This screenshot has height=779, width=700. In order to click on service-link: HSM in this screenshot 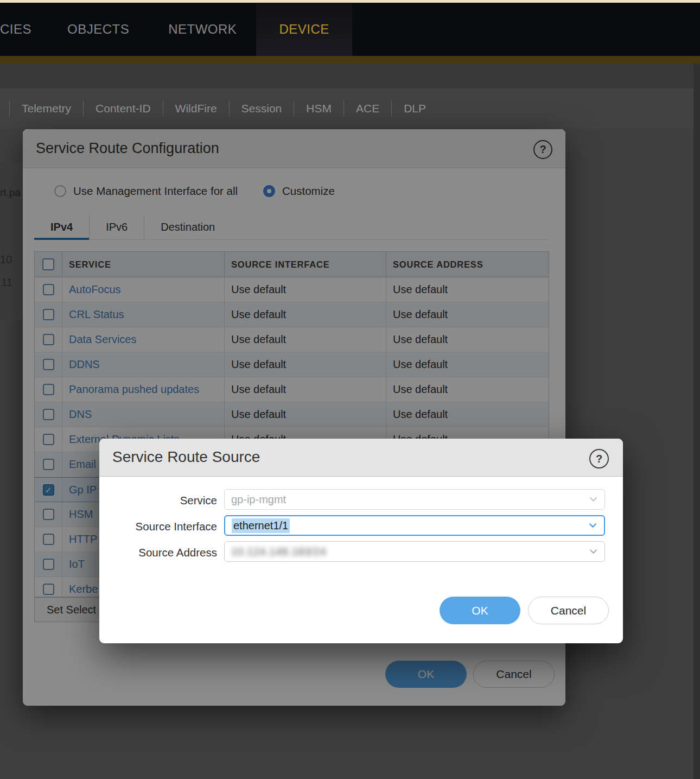, I will do `click(81, 515)`.